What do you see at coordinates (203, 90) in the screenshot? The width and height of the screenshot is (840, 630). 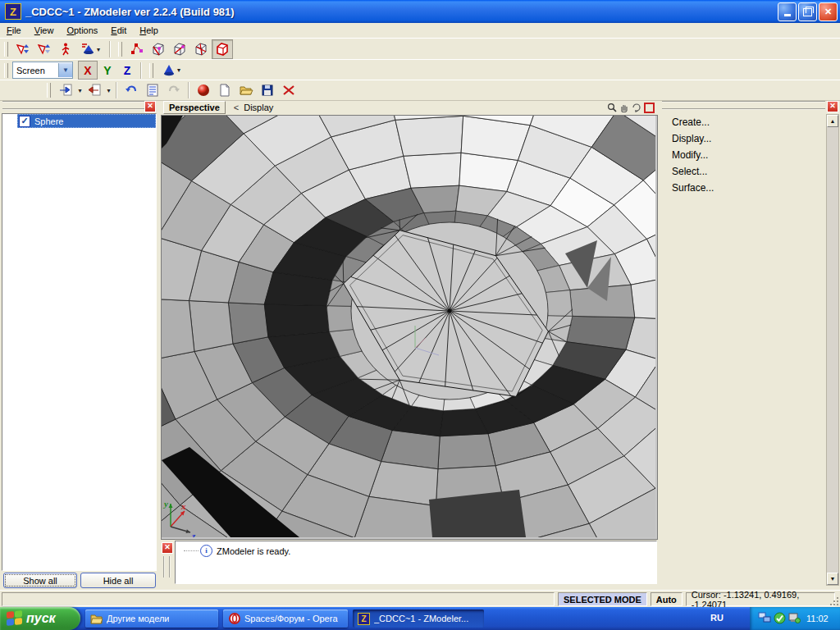 I see `record-button` at bounding box center [203, 90].